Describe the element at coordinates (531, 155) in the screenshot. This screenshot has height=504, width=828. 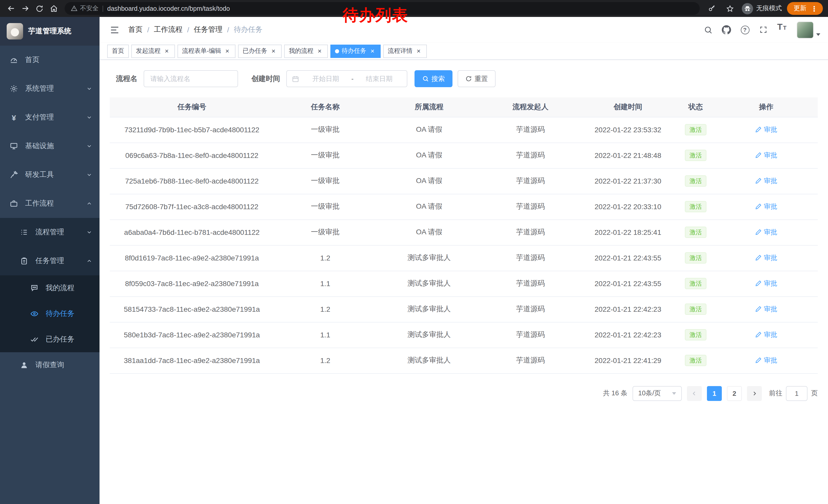
I see `initiator-cell: 芋道源码` at that location.